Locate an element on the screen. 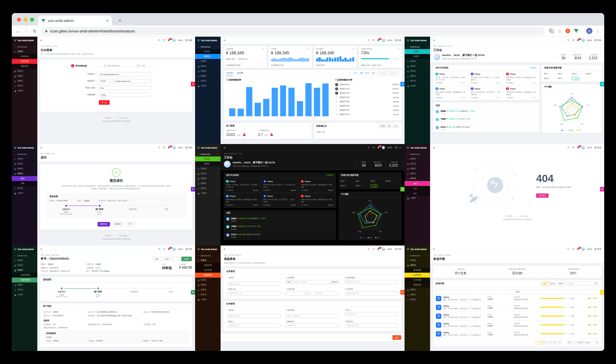  sidebar-item: 高级详情页 is located at coordinates (25, 280).